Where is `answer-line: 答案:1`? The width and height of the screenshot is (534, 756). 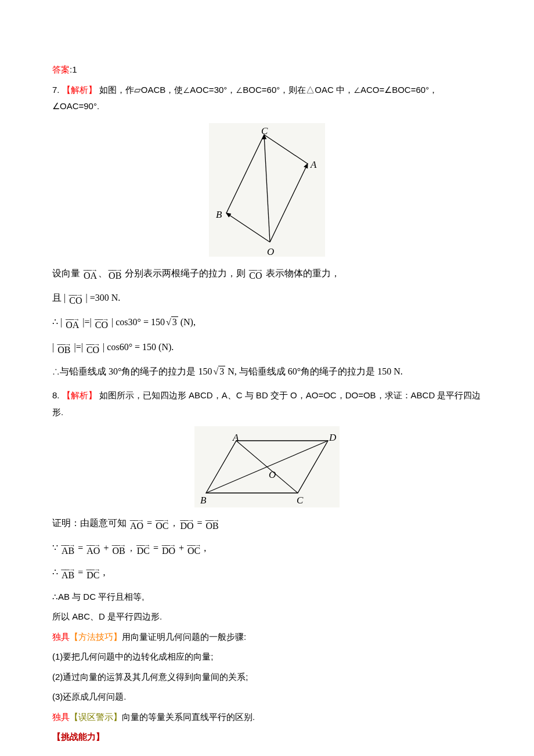 answer-line: 答案:1 is located at coordinates (267, 70).